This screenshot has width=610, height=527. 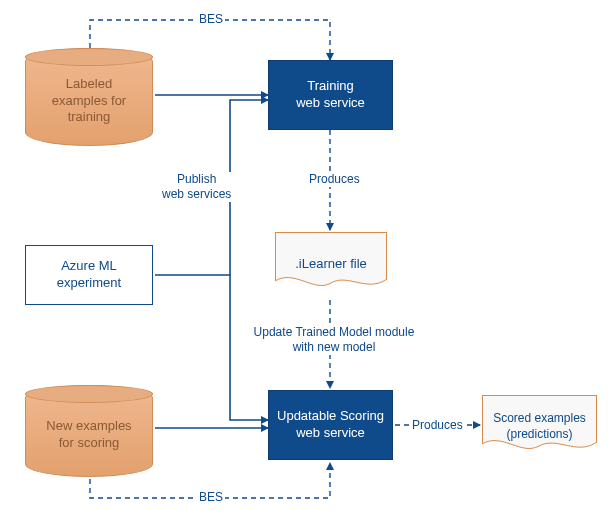 What do you see at coordinates (89, 275) in the screenshot?
I see `azure-ml-label: Azure ML experiment` at bounding box center [89, 275].